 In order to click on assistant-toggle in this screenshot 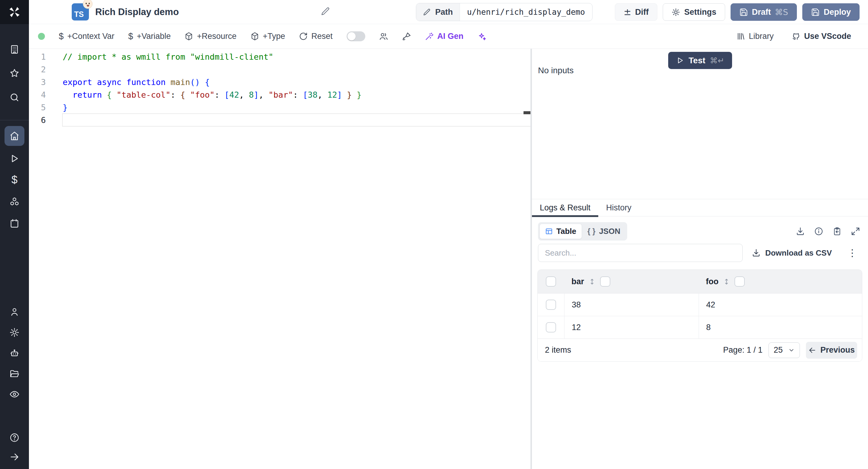, I will do `click(356, 36)`.